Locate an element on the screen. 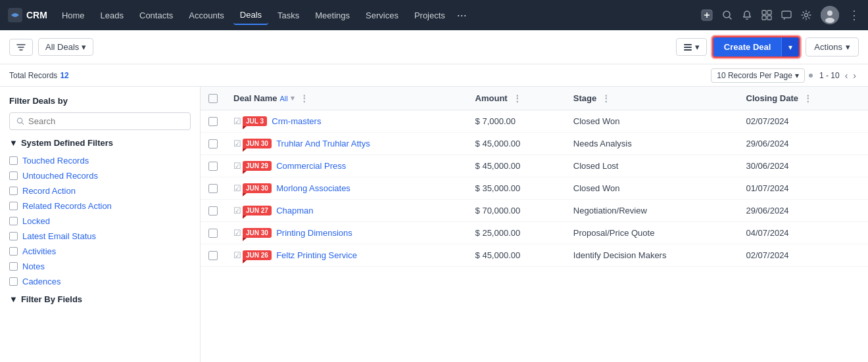  filter-notes: Notes is located at coordinates (100, 267).